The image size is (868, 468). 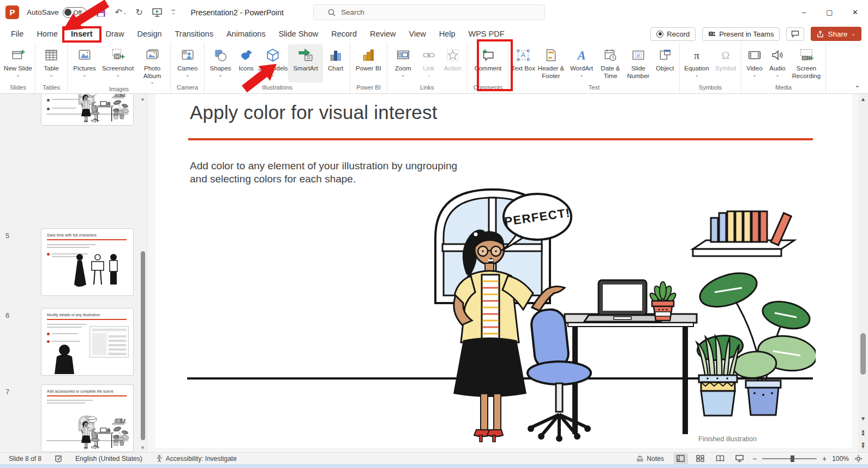 I want to click on status-bar: Slide 8 of 8 English (United States) Acc…, so click(x=434, y=458).